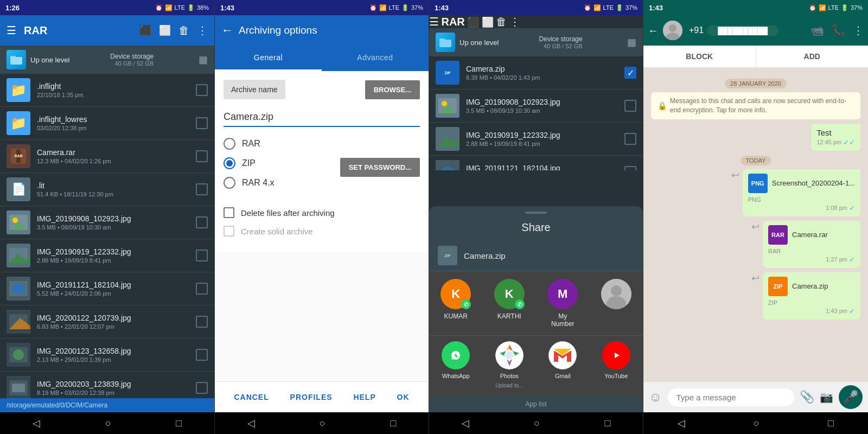 This screenshot has width=868, height=434. What do you see at coordinates (536, 404) in the screenshot?
I see `applist-bar: App list` at bounding box center [536, 404].